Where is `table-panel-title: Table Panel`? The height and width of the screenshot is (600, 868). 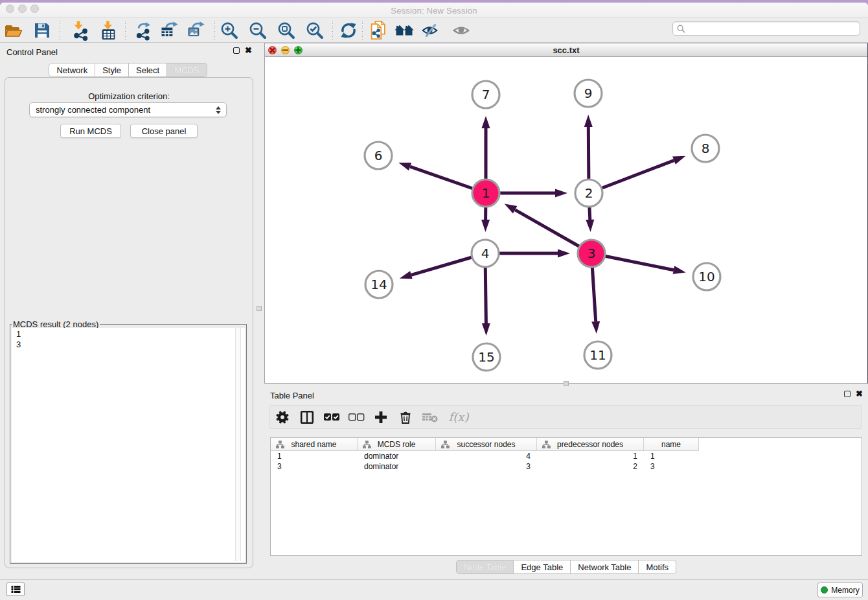 table-panel-title: Table Panel is located at coordinates (292, 395).